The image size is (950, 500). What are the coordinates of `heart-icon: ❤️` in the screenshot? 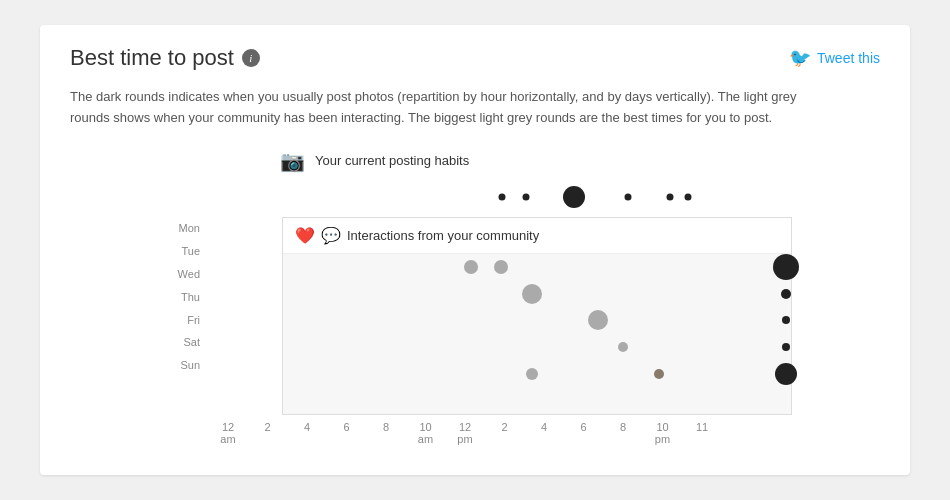 It's located at (305, 236).